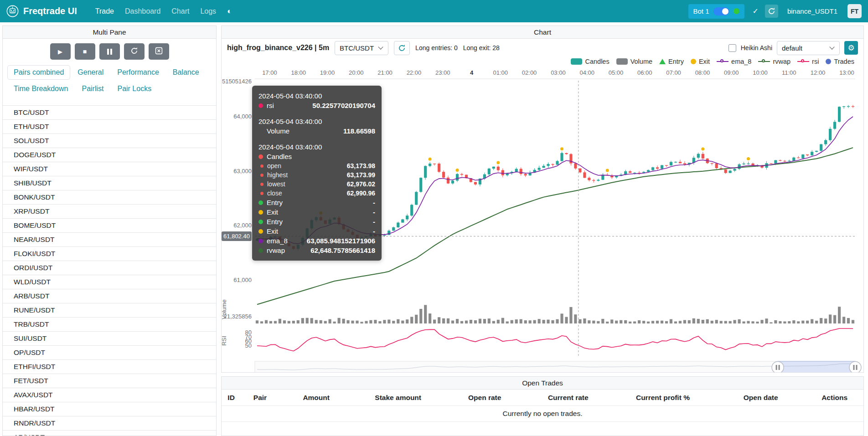 This screenshot has height=436, width=868. I want to click on pair-list-item: ETHFI/USDT, so click(109, 367).